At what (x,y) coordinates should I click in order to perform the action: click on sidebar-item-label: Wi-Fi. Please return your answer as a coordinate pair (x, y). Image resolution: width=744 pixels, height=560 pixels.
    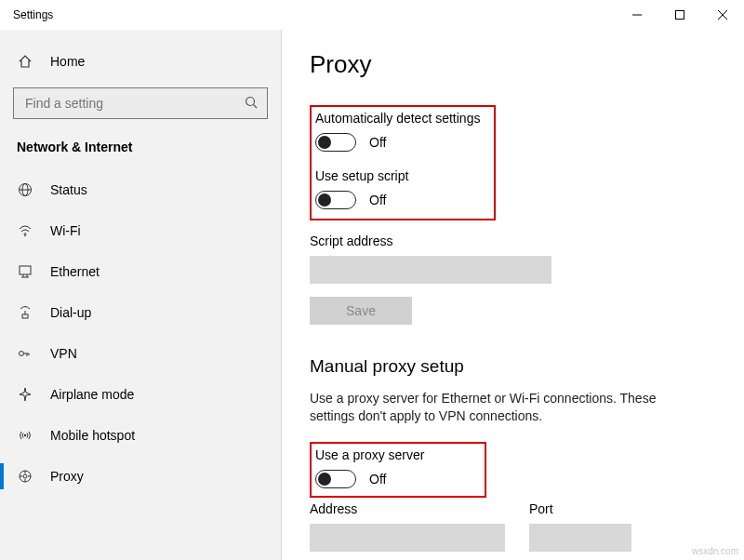
    Looking at the image, I should click on (65, 231).